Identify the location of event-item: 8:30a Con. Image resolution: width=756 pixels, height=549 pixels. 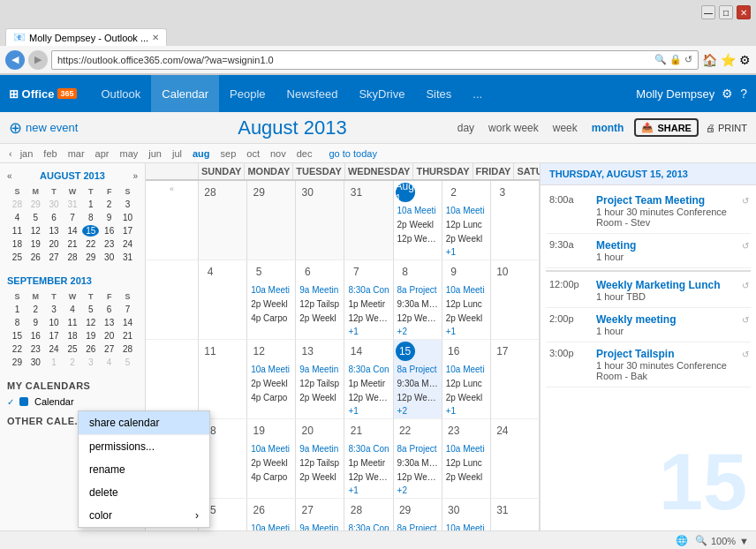
(368, 290).